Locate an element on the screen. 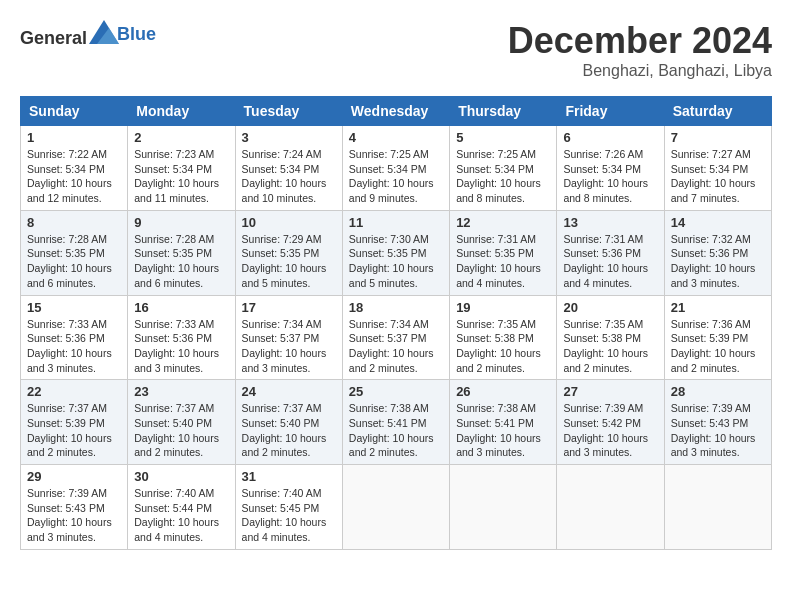 The width and height of the screenshot is (792, 612). day-number: 3 is located at coordinates (289, 138).